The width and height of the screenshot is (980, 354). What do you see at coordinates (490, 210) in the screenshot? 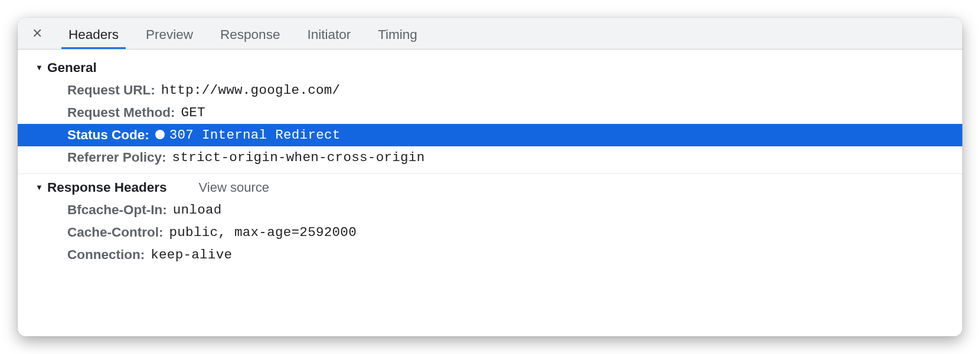
I see `row-bfcache-opt-in: Bfcache-Opt-In: unload` at bounding box center [490, 210].